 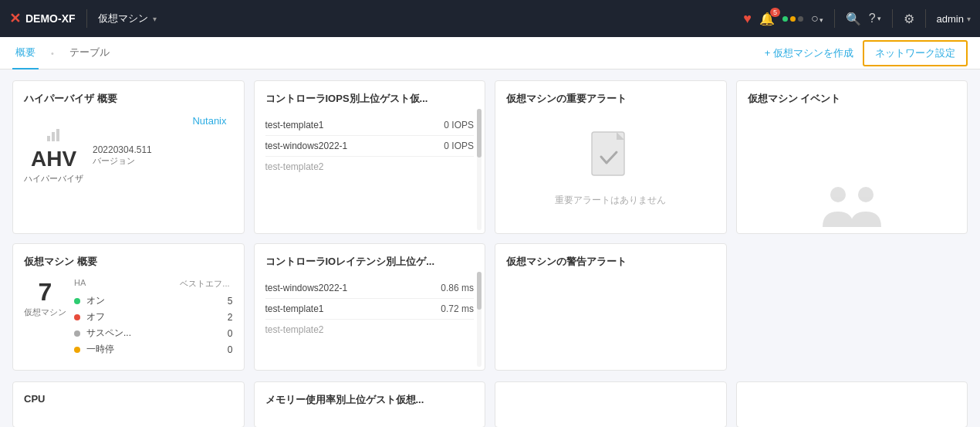 I want to click on memory-card: メモリー使用率別上位ゲスト仮想..., so click(x=370, y=405).